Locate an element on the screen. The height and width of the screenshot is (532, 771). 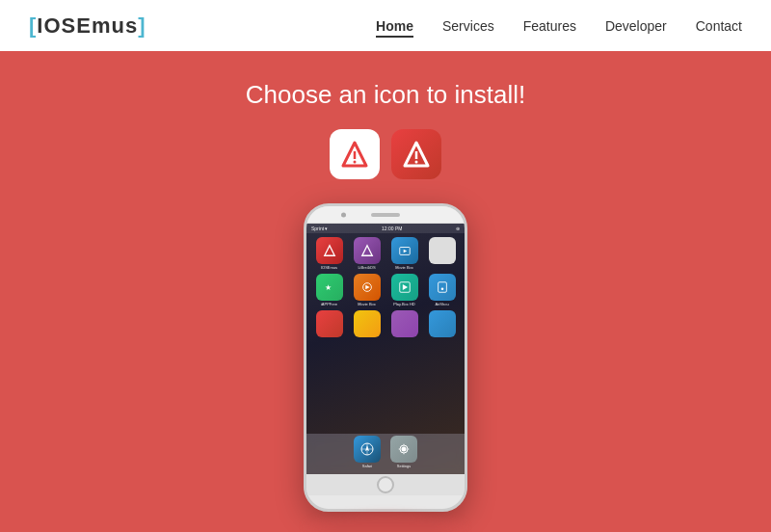
app-icon-playboxhd is located at coordinates (405, 287).